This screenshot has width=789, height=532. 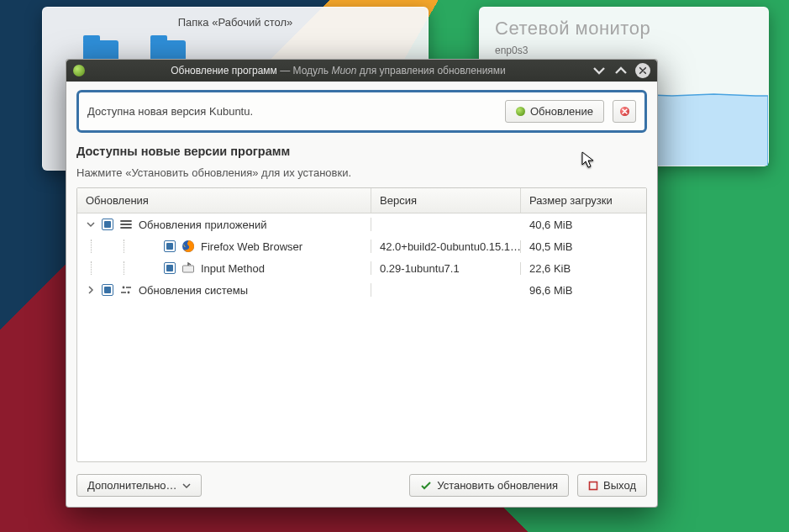 I want to click on system-icon, so click(x=126, y=290).